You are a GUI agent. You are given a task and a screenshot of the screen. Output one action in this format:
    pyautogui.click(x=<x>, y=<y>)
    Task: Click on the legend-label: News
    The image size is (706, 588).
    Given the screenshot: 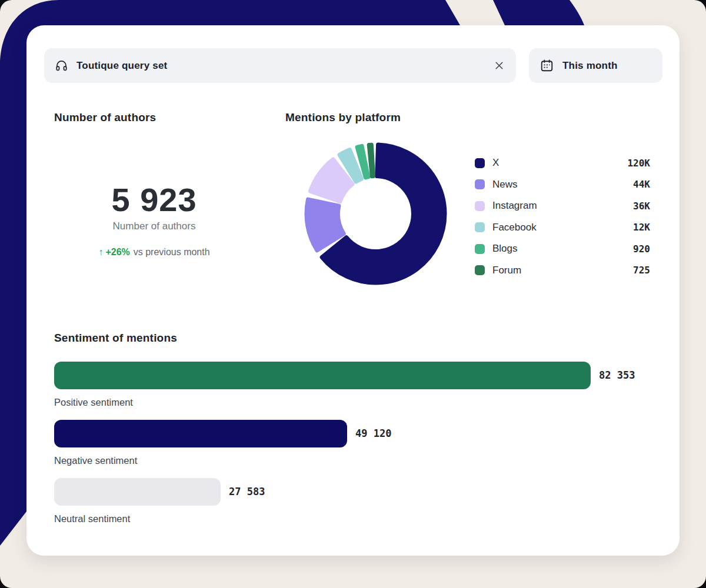 What is the action you would take?
    pyautogui.click(x=562, y=185)
    